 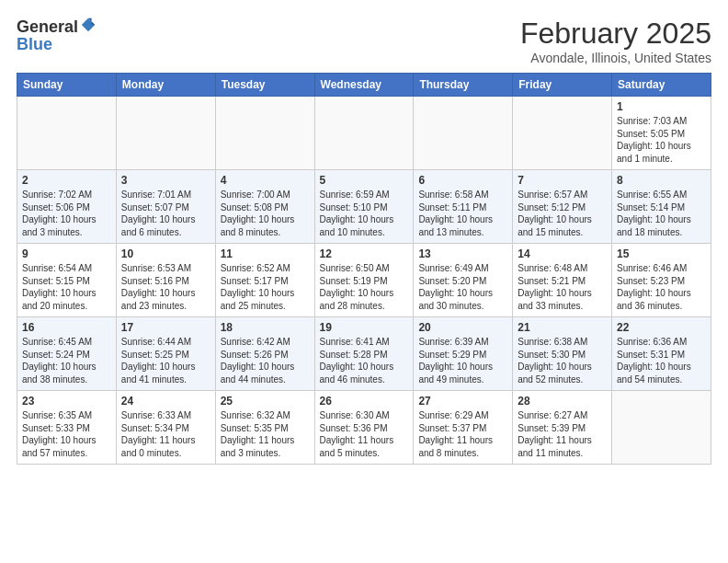 I want to click on day-number: 7, so click(x=563, y=180).